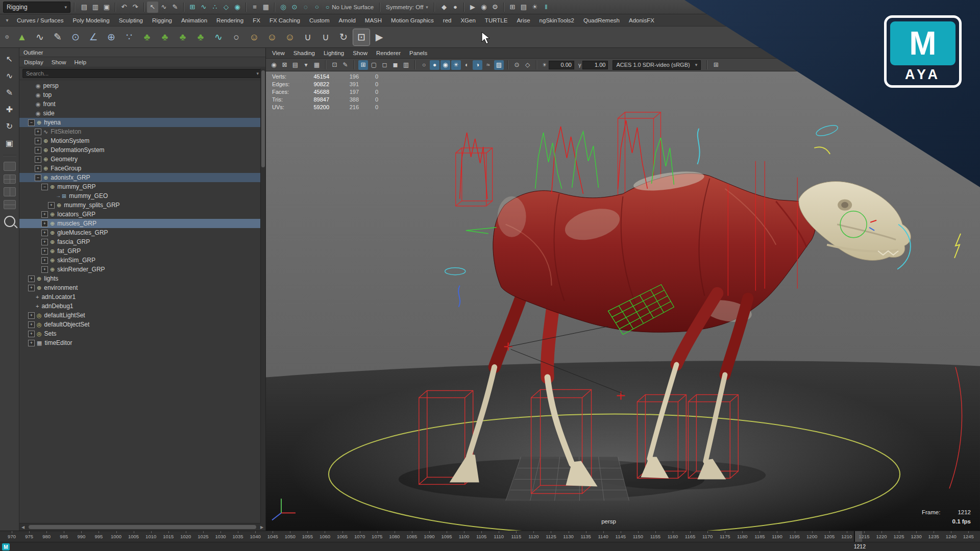 The height and width of the screenshot is (551, 980). What do you see at coordinates (374, 20) in the screenshot?
I see `shelf-tab-mash: MASH` at bounding box center [374, 20].